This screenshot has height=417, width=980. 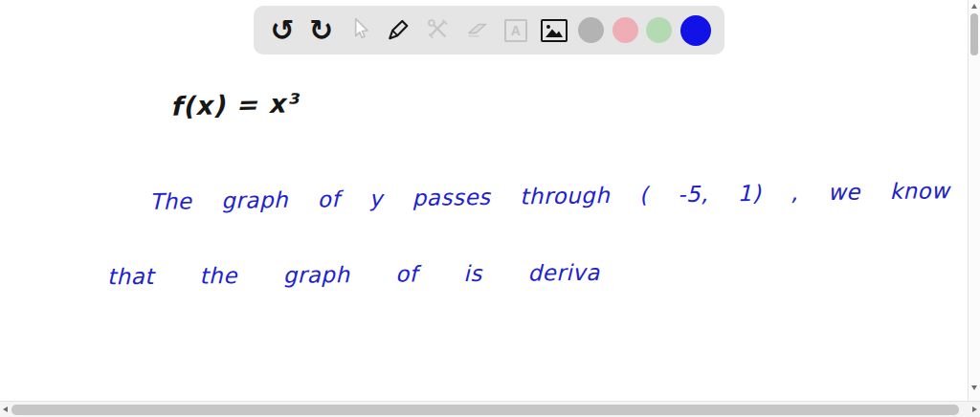 I want to click on tools-button, so click(x=438, y=31).